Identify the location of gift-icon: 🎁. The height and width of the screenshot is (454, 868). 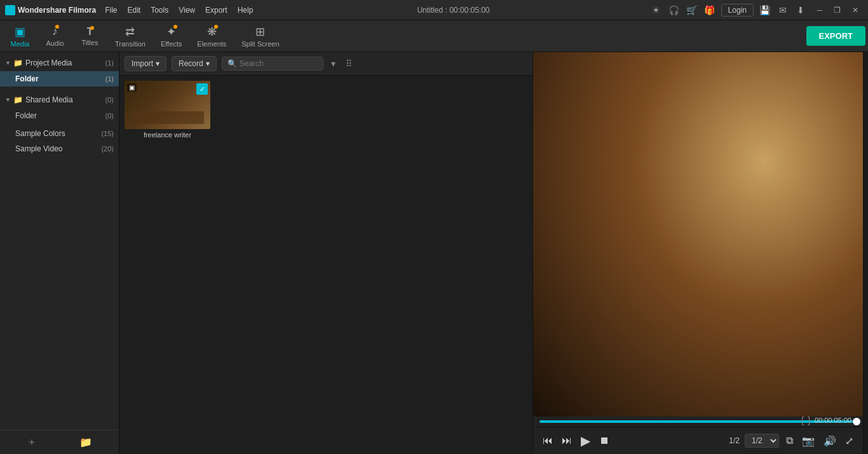
(710, 10).